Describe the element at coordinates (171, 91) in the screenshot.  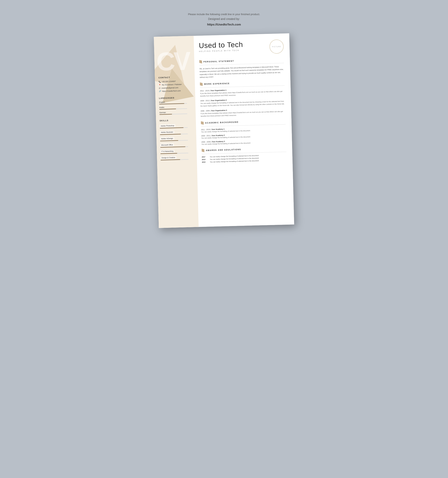
I see `contact-website-value: https://UsedtoTech.com` at that location.